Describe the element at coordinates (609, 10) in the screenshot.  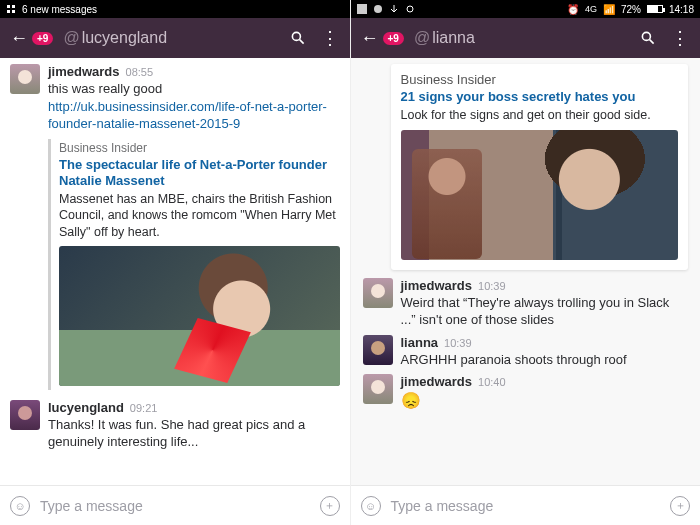
I see `signal-icon: 📶` at that location.